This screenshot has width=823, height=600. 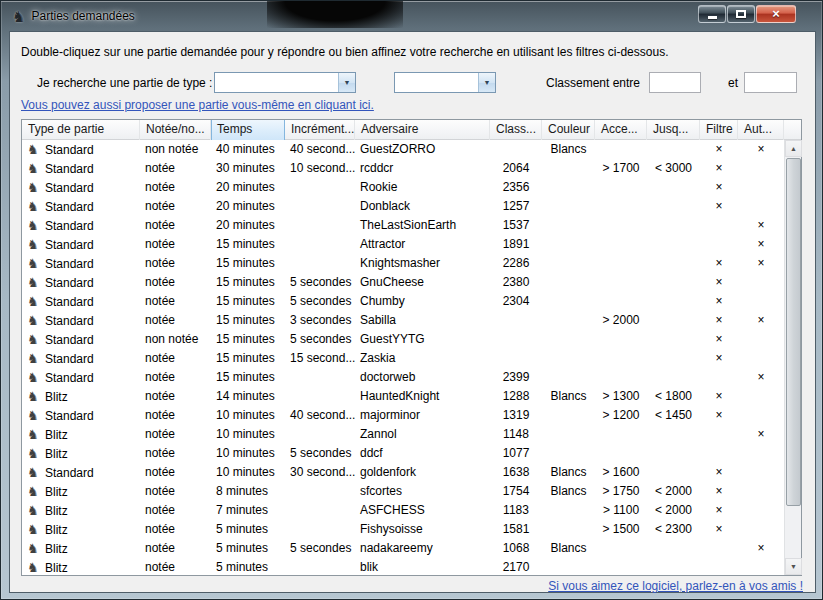 What do you see at coordinates (516, 264) in the screenshot?
I see `cell-6: 2286` at bounding box center [516, 264].